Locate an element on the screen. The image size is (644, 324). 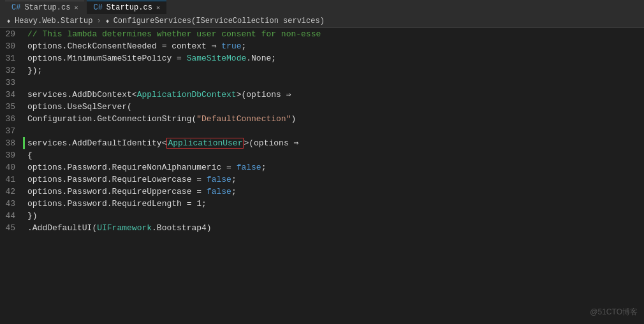
line-content-42: options.Password.RequireUppercase = fals… is located at coordinates (131, 191).